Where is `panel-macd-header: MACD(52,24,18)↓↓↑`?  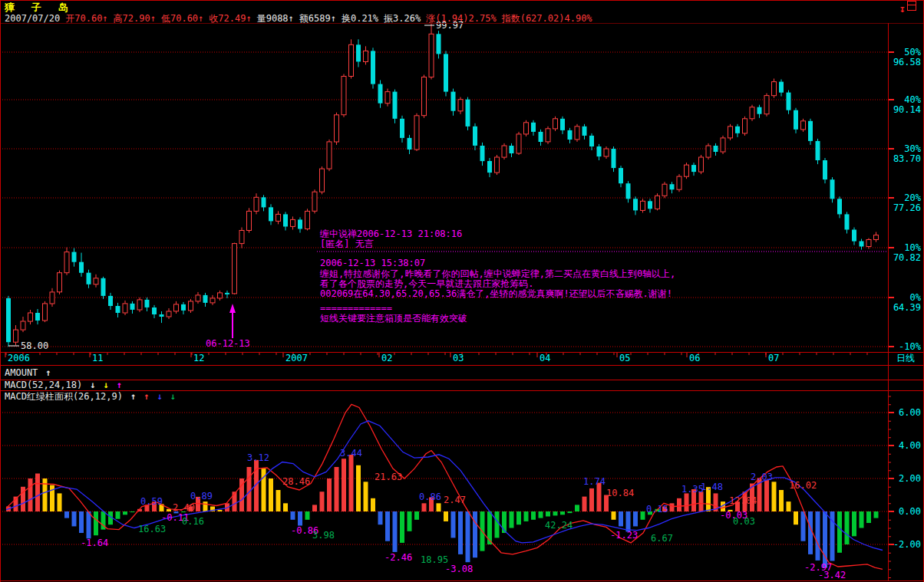
panel-macd-header: MACD(52,24,18)↓↓↑ is located at coordinates (61, 385).